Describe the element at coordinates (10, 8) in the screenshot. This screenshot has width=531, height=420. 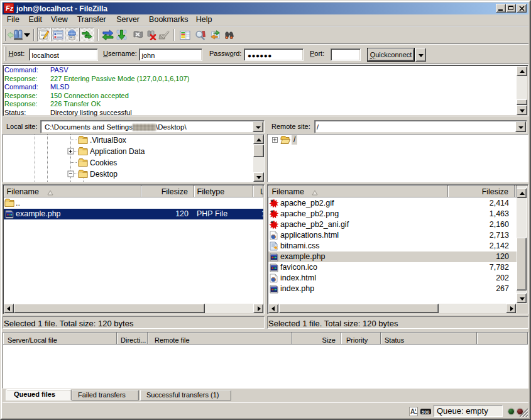
I see `svg-text: Fz` at that location.